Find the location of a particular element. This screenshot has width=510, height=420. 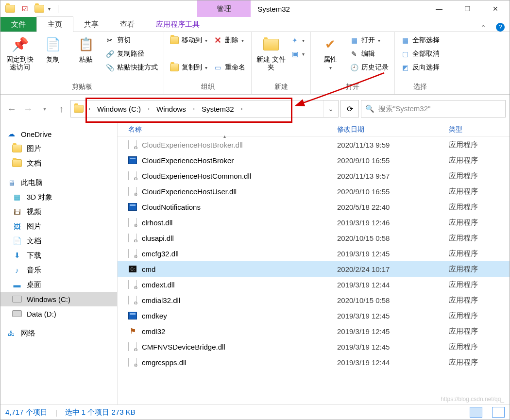

sidebar-item: 📄文档 is located at coordinates (59, 241).